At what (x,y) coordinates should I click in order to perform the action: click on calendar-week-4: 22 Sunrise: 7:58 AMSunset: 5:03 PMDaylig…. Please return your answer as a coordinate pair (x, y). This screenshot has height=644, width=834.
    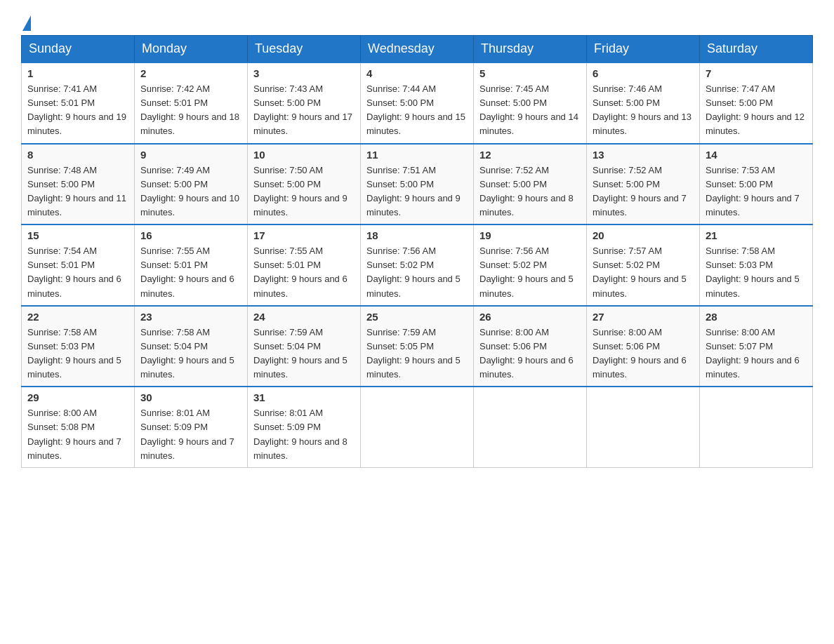
    Looking at the image, I should click on (417, 347).